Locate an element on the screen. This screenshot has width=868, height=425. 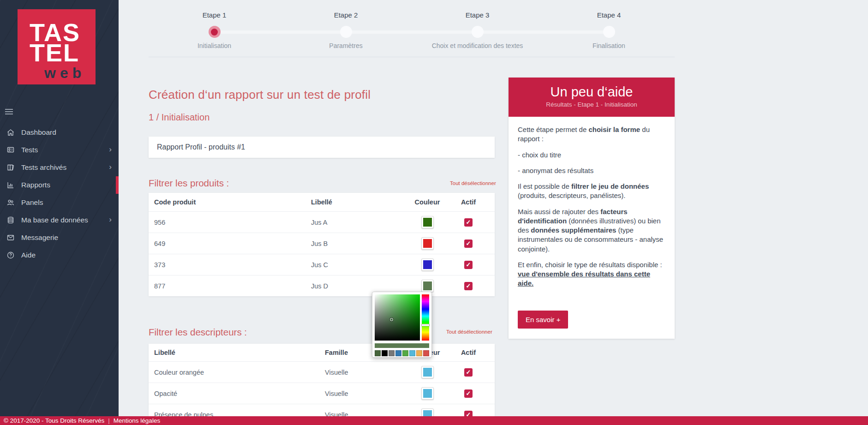
sidebar-item: Ma base de données › is located at coordinates (59, 220).